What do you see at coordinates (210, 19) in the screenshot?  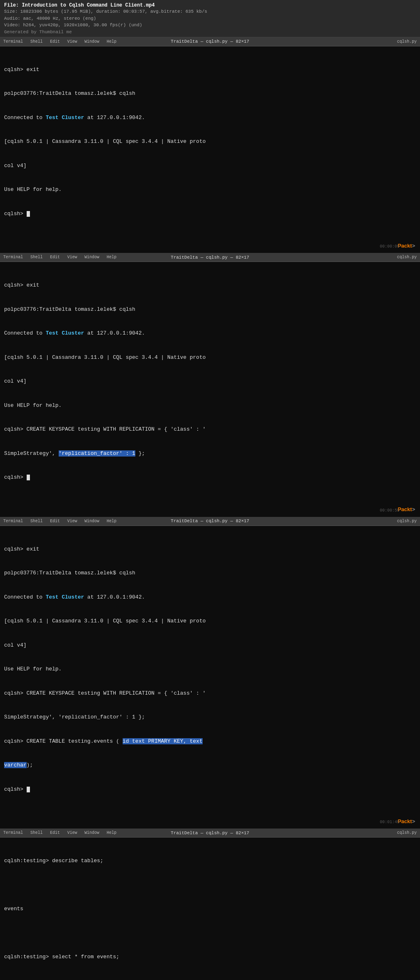 I see `video-audio: Audio: aac, 48000 Hz, stereo (eng)` at bounding box center [210, 19].